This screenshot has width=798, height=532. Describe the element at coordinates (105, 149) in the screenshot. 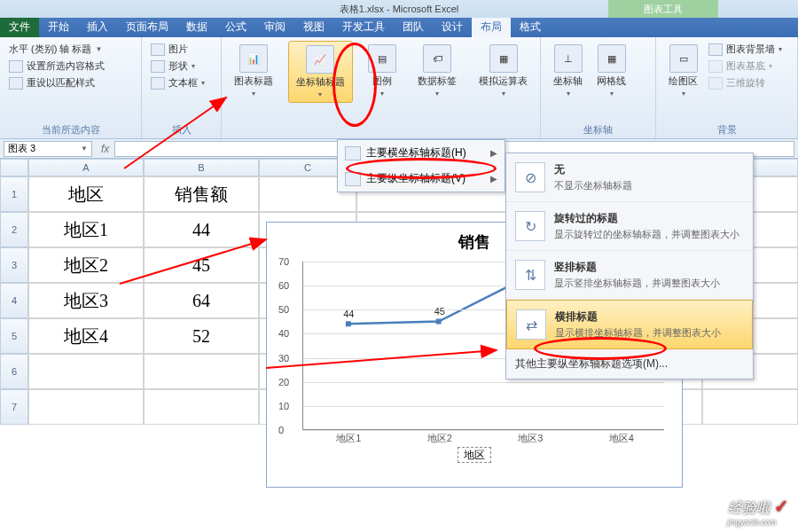

I see `fx-label: fx` at that location.